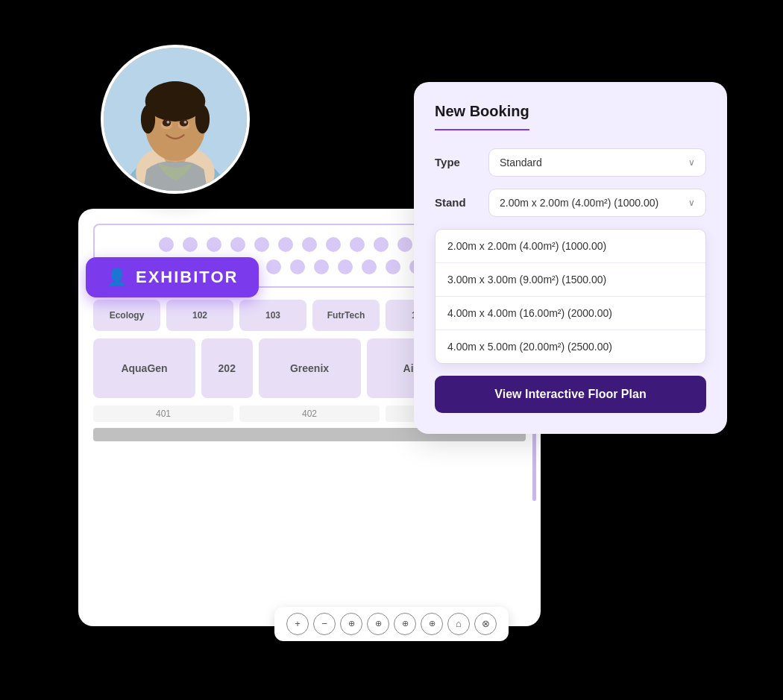  I want to click on zoom-in-button: +, so click(298, 624).